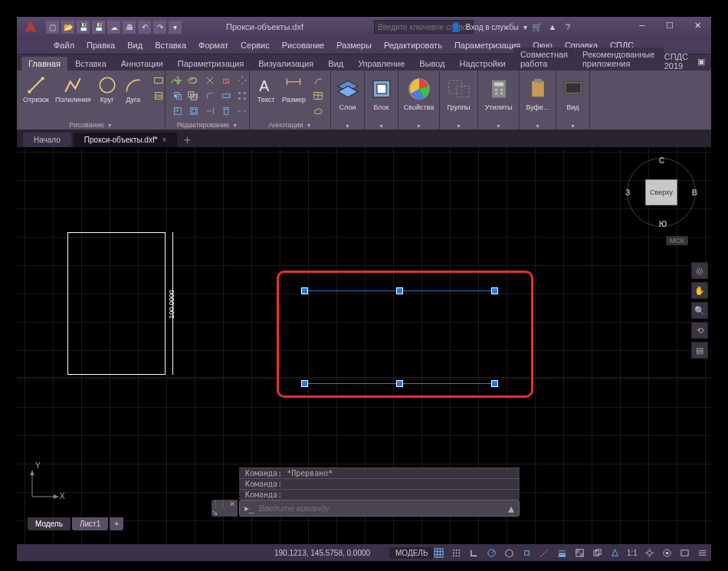  Describe the element at coordinates (573, 94) in the screenshot. I see `view-button: Вид` at that location.